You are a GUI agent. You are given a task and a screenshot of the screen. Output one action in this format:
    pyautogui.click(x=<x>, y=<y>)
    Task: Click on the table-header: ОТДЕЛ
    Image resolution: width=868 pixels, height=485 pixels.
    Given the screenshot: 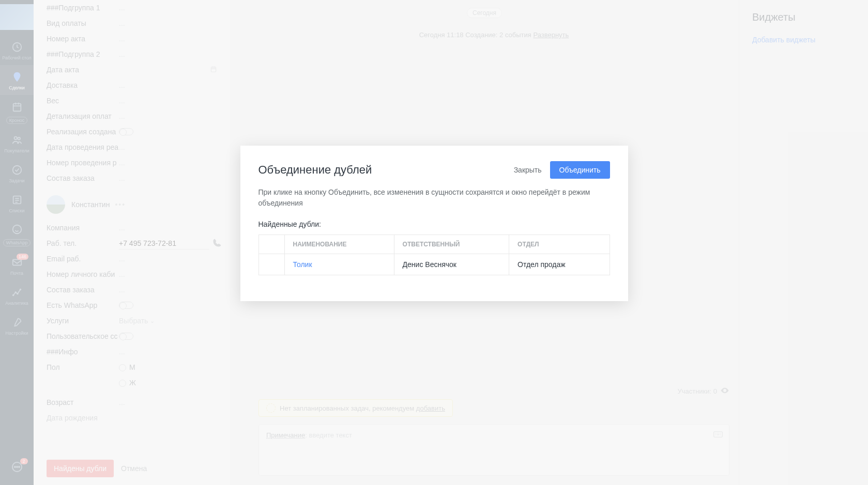 What is the action you would take?
    pyautogui.click(x=559, y=245)
    